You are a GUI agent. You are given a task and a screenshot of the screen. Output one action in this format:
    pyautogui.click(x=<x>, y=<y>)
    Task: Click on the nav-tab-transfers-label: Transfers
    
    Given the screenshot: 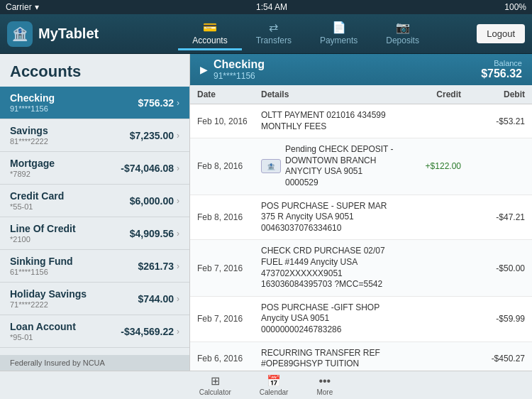 What is the action you would take?
    pyautogui.click(x=274, y=40)
    